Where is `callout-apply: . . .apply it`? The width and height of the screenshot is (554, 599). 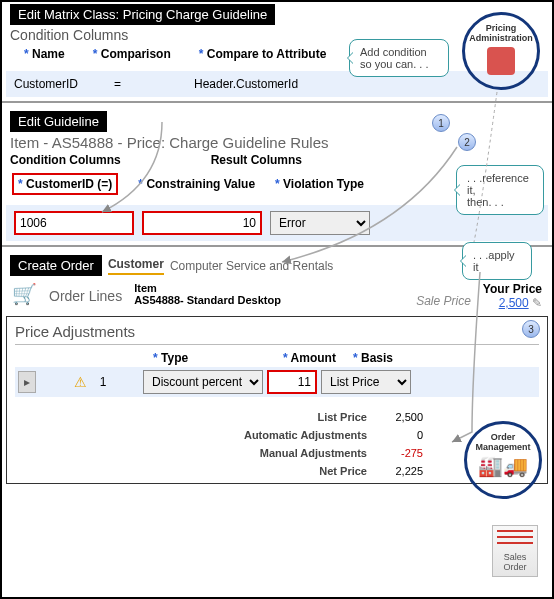
callout-apply: . . .apply it is located at coordinates (497, 261).